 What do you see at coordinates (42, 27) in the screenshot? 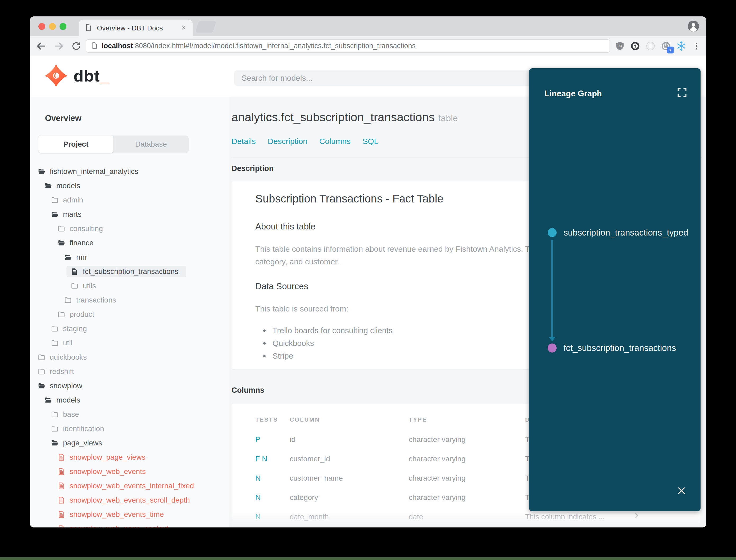
I see `close-window-button` at bounding box center [42, 27].